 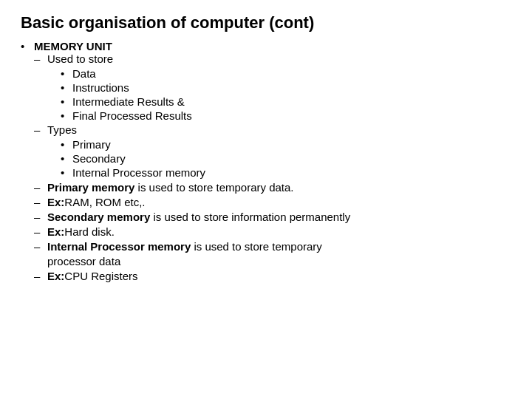 I want to click on dash-ex-cpu: –, so click(x=41, y=276).